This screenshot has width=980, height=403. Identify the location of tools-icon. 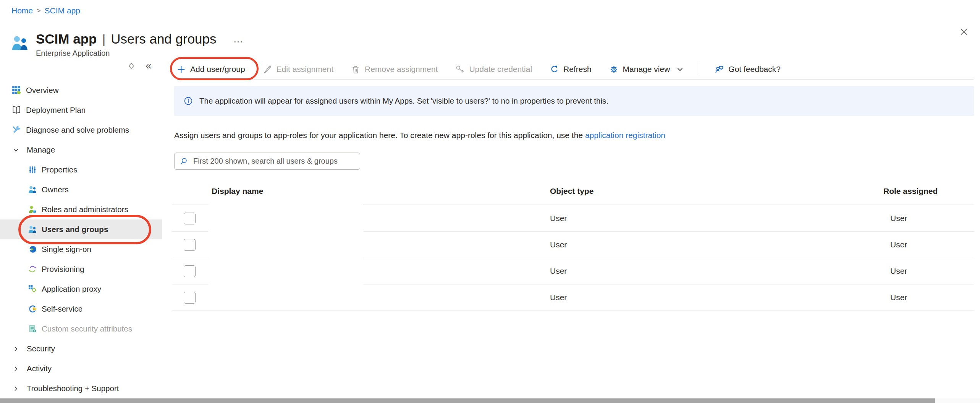
(16, 130).